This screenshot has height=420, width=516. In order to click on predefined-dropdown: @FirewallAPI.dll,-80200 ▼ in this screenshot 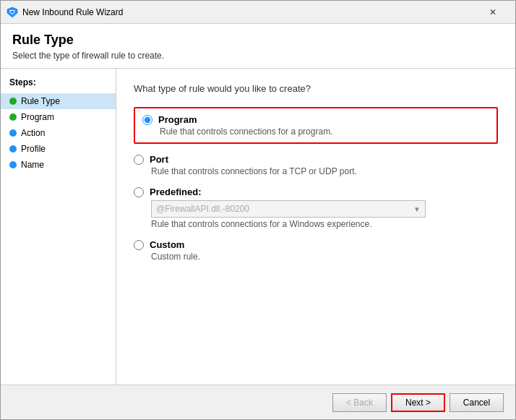, I will do `click(288, 209)`.